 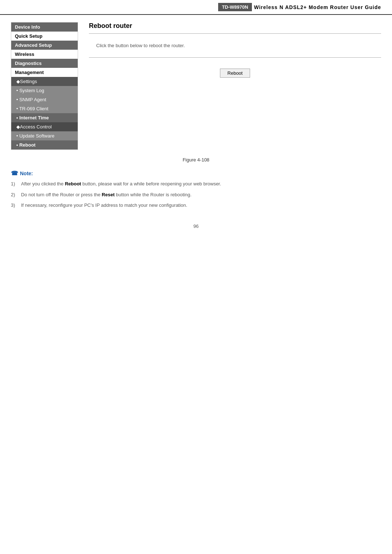 I want to click on sidebar-item-snmp-agent: • SNMP Agent, so click(x=44, y=99).